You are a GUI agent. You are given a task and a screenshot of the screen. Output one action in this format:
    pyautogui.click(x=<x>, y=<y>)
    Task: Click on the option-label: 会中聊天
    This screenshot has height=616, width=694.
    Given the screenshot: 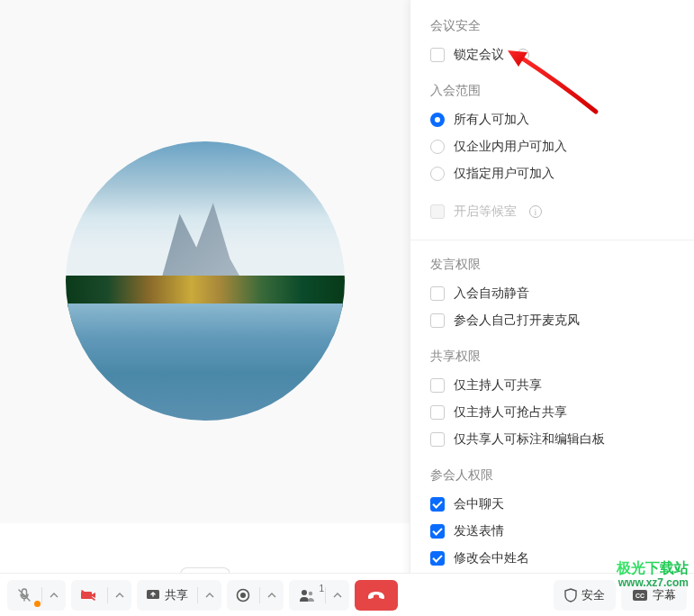 What is the action you would take?
    pyautogui.click(x=479, y=504)
    